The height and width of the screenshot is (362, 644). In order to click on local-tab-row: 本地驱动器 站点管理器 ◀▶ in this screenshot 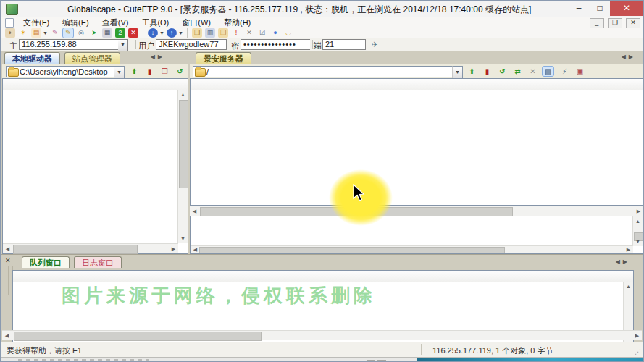, I will do `click(96, 58)`.